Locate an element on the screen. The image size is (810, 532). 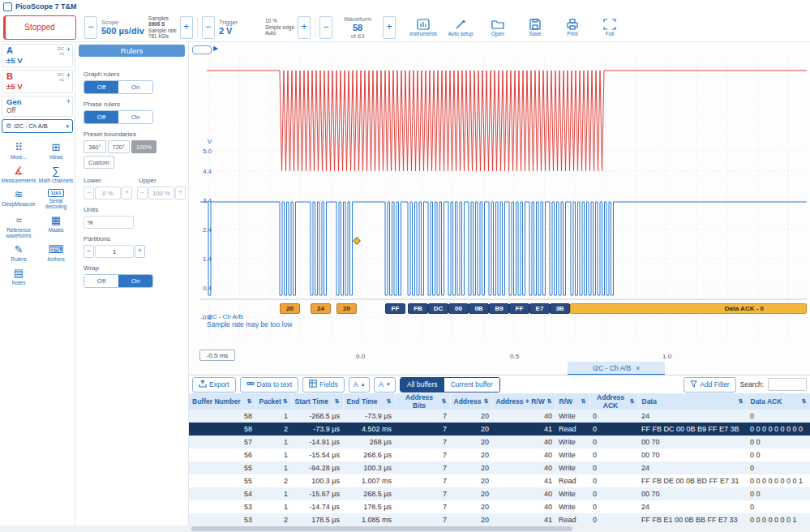
column-header: Buffer Number⇅ is located at coordinates (222, 401).